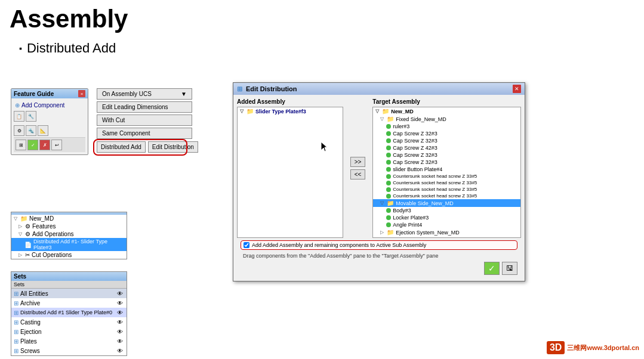 This screenshot has height=359, width=644. Describe the element at coordinates (16, 351) in the screenshot. I see `screws-icon: ⊞` at that location.